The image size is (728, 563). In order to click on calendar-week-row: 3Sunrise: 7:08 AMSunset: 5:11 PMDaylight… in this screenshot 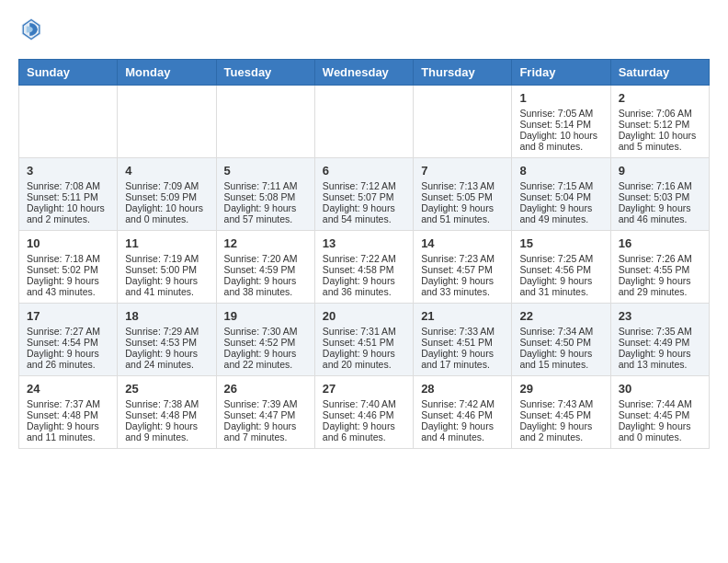, I will do `click(364, 195)`.